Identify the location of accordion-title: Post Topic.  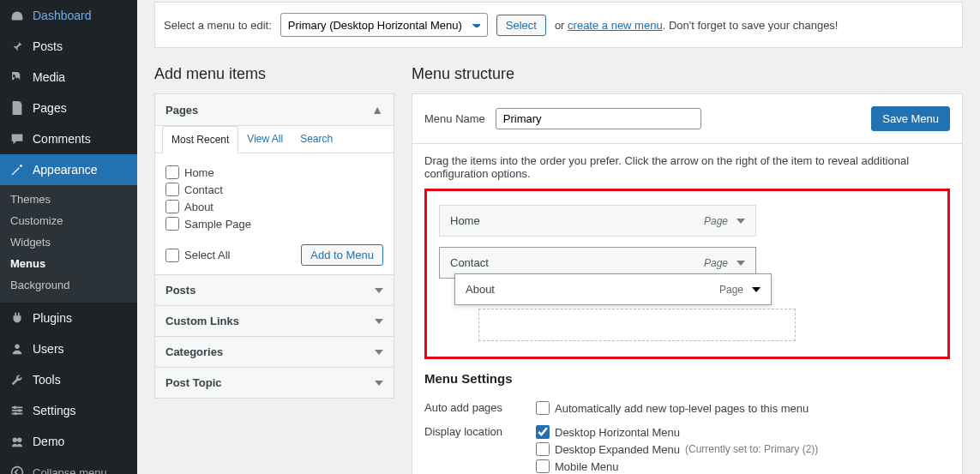
(194, 382).